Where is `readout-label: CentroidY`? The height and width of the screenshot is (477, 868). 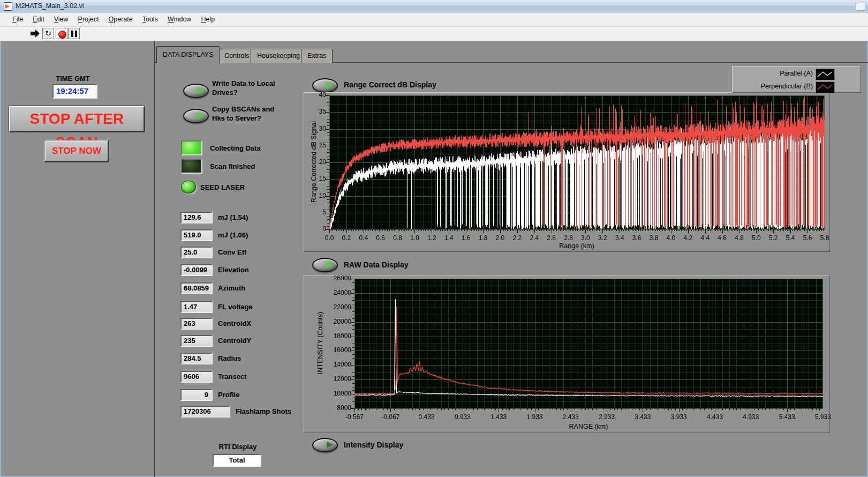 readout-label: CentroidY is located at coordinates (235, 341).